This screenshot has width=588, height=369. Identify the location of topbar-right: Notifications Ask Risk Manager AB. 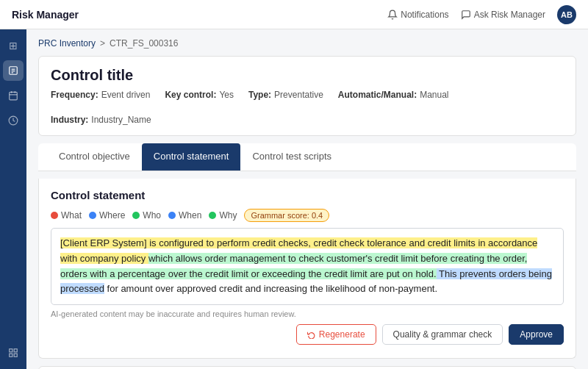
(482, 15).